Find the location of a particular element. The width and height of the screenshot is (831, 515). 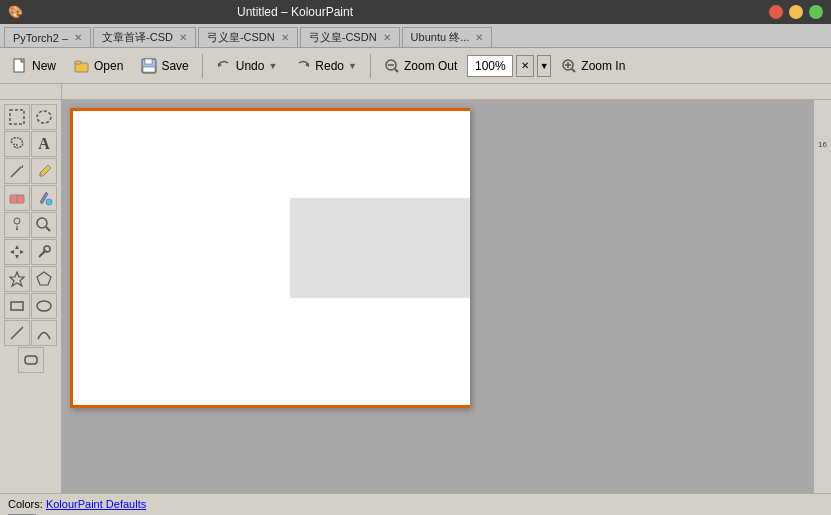

line-icon is located at coordinates (17, 333).